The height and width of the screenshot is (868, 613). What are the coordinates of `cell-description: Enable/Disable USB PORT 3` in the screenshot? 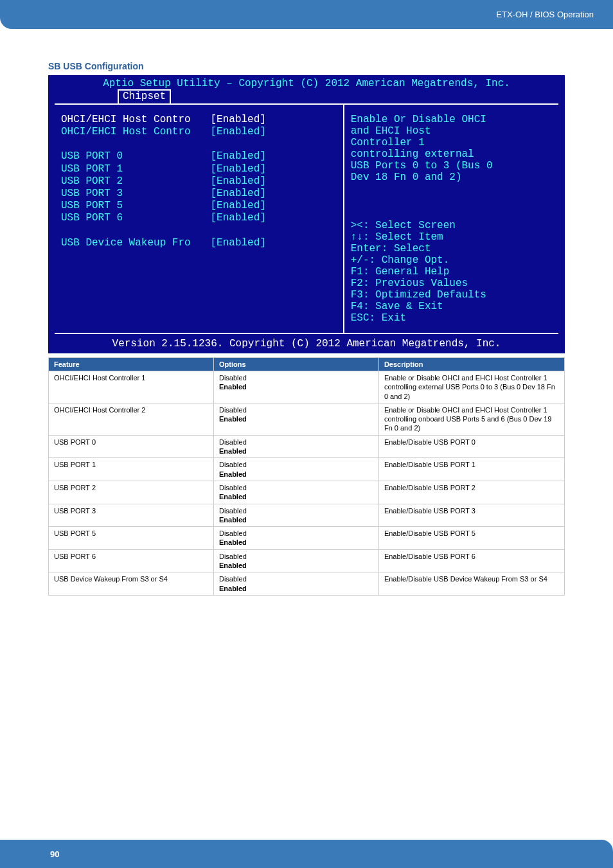 It's located at (472, 515).